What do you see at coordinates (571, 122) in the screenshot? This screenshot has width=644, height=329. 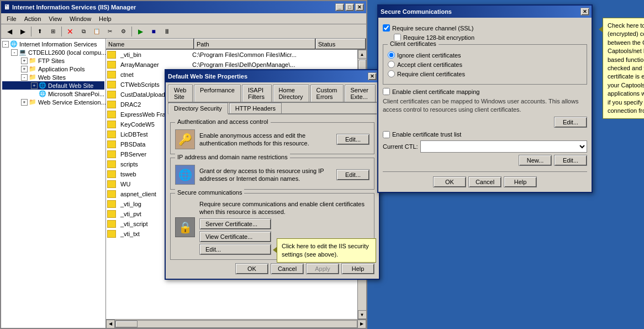 I see `edit-mapping-button: Edit...` at bounding box center [571, 122].